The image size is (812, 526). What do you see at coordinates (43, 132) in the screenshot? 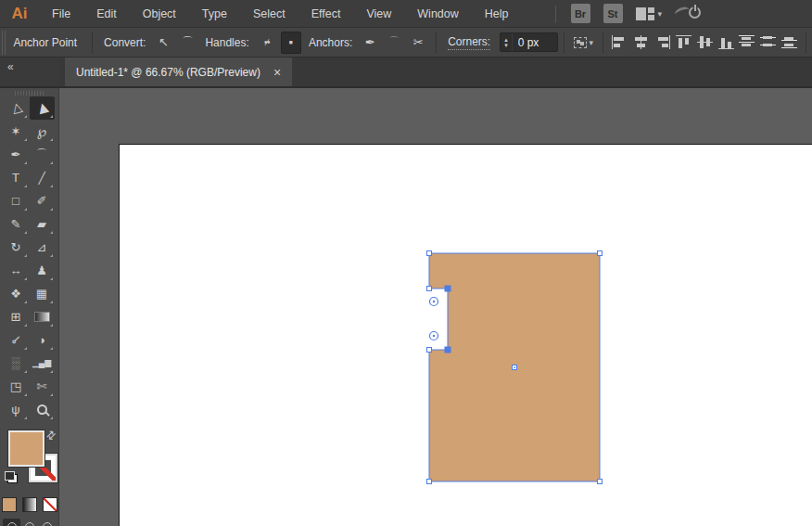
I see `lasso-tool: ℘` at bounding box center [43, 132].